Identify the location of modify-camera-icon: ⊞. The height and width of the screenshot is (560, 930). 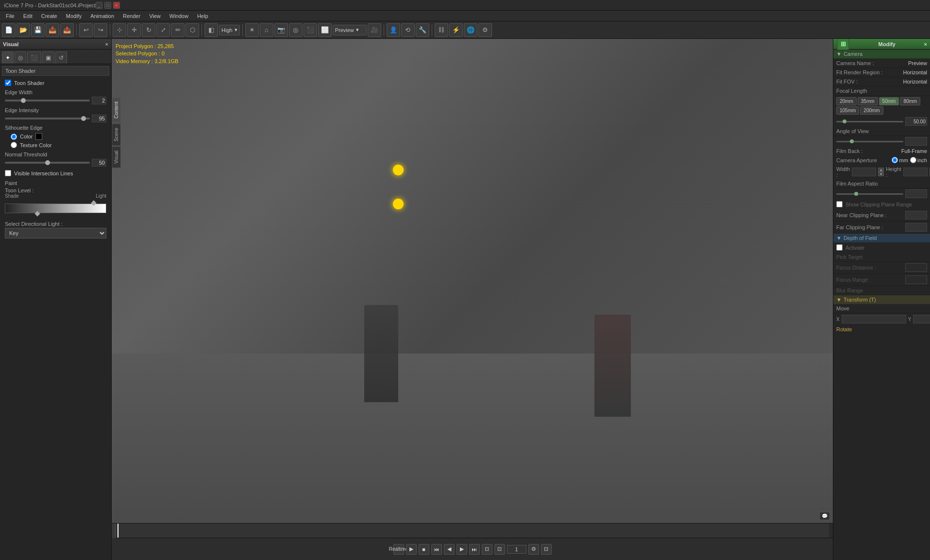
(843, 45).